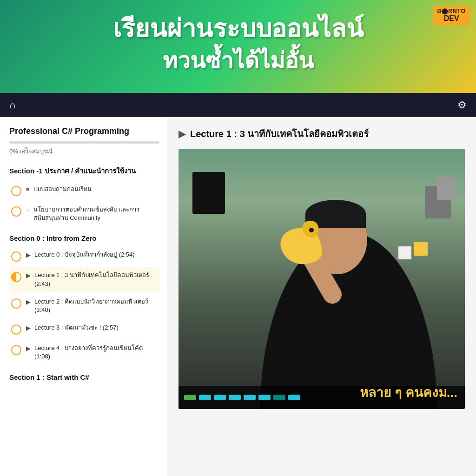 This screenshot has width=476, height=476. What do you see at coordinates (462, 105) in the screenshot?
I see `settings-icon: ⚙` at bounding box center [462, 105].